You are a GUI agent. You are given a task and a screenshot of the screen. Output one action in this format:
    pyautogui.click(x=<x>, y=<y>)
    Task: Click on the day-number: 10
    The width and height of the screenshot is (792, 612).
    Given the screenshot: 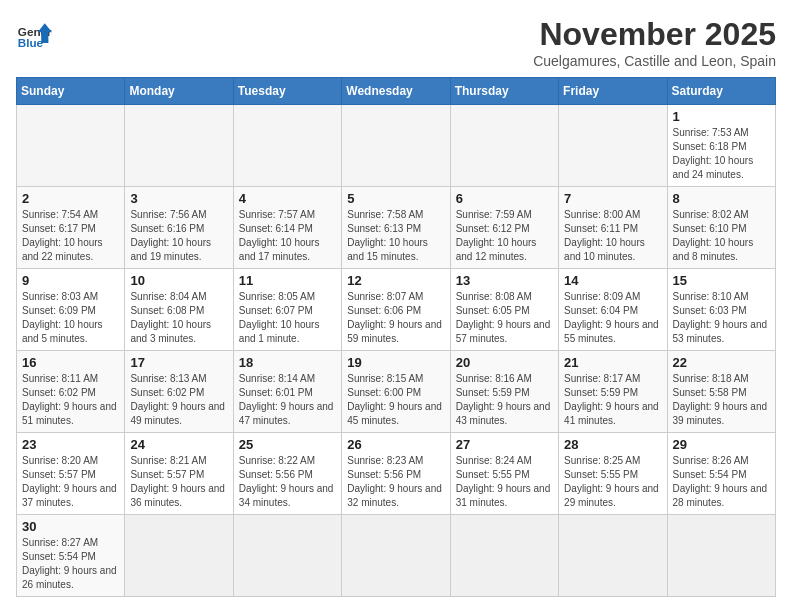 What is the action you would take?
    pyautogui.click(x=178, y=280)
    